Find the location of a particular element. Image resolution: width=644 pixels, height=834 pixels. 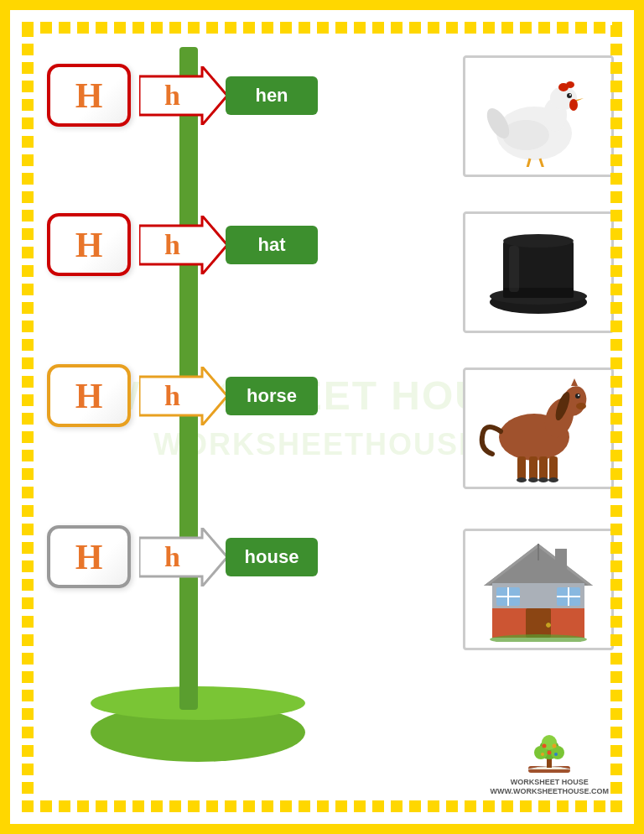

capital-h-card-horse: H is located at coordinates (89, 396).